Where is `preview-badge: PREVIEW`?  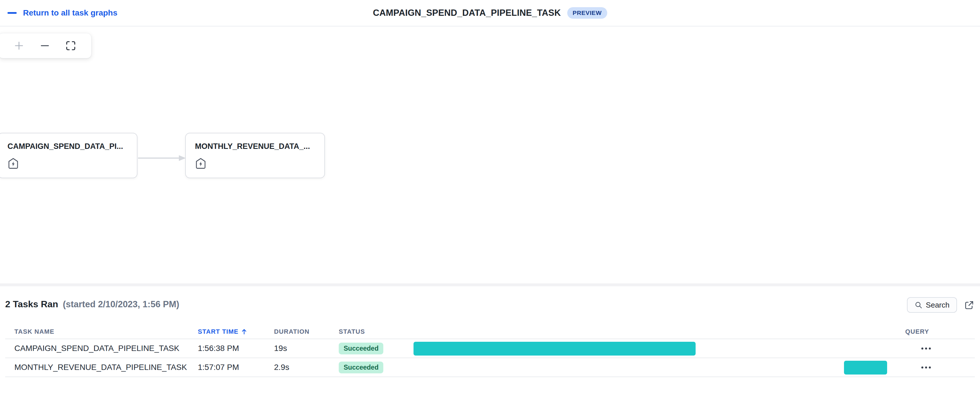 preview-badge: PREVIEW is located at coordinates (587, 13).